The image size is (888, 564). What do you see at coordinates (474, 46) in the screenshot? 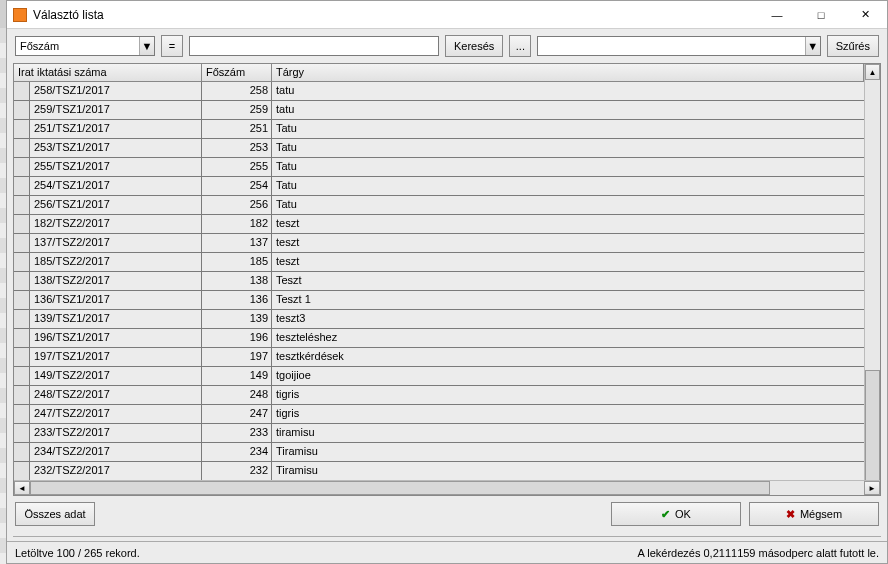
I see `search-button: Keresés` at bounding box center [474, 46].